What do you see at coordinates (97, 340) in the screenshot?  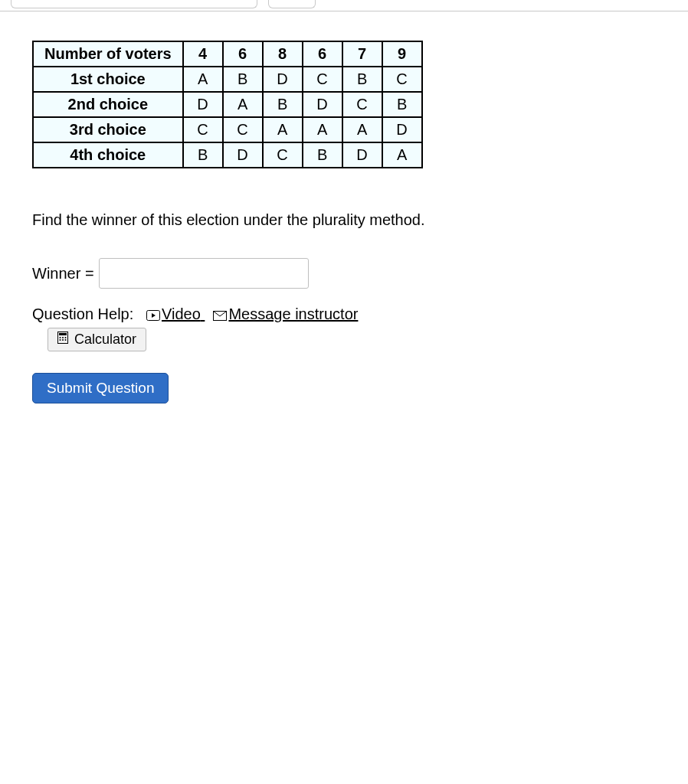 I see `calculator-button: Calculator` at bounding box center [97, 340].